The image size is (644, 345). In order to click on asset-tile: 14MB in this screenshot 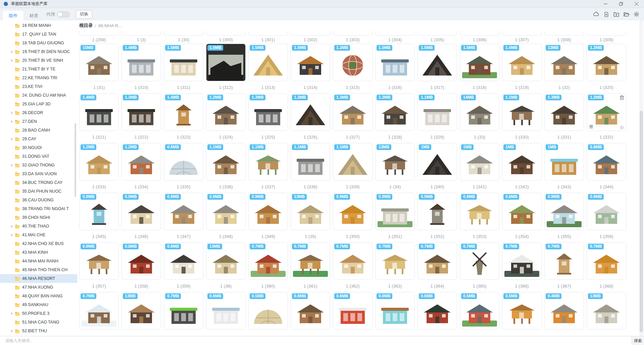, I will do `click(480, 112)`.